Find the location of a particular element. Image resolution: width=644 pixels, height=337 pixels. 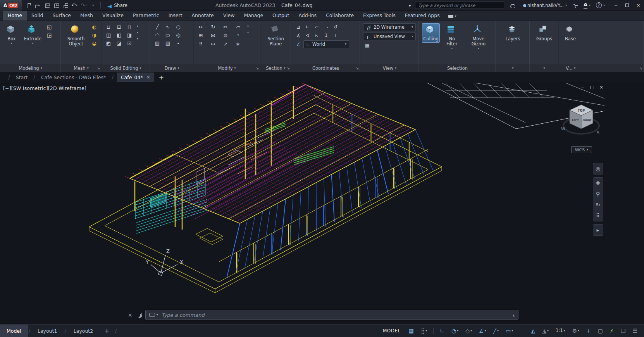

window-close-button: × is located at coordinates (639, 5).